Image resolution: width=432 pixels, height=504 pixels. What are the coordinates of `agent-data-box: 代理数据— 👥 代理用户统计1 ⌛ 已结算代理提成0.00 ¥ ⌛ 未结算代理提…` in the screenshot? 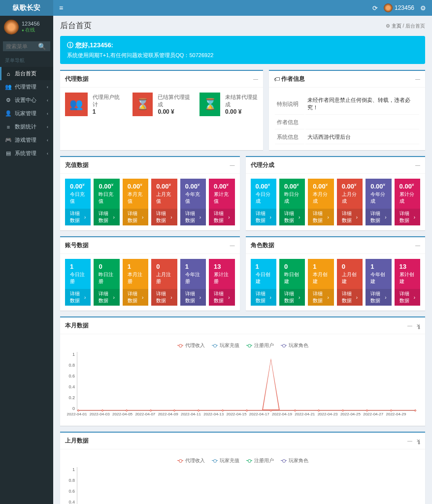 It's located at (162, 110).